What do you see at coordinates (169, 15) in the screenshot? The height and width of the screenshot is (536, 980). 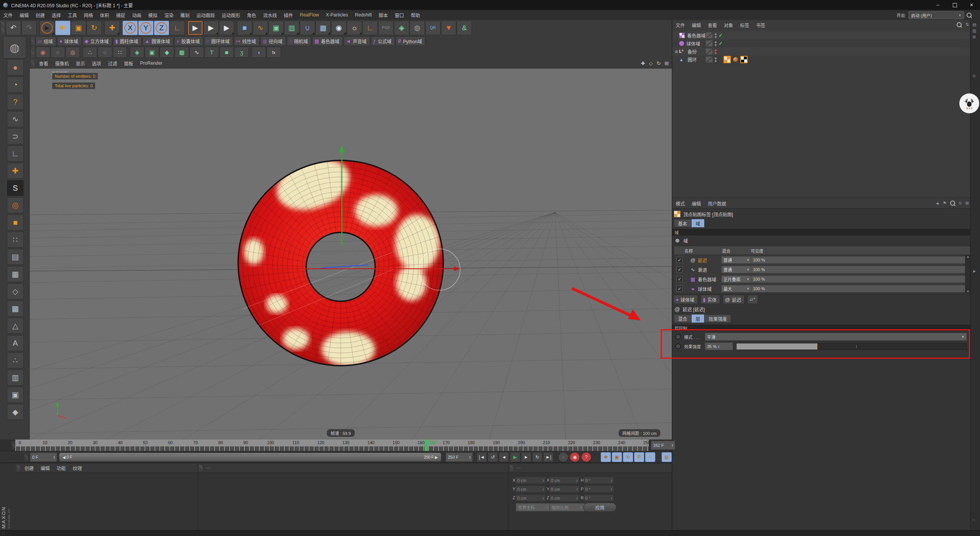 I see `menu-渲染: 渲染` at bounding box center [169, 15].